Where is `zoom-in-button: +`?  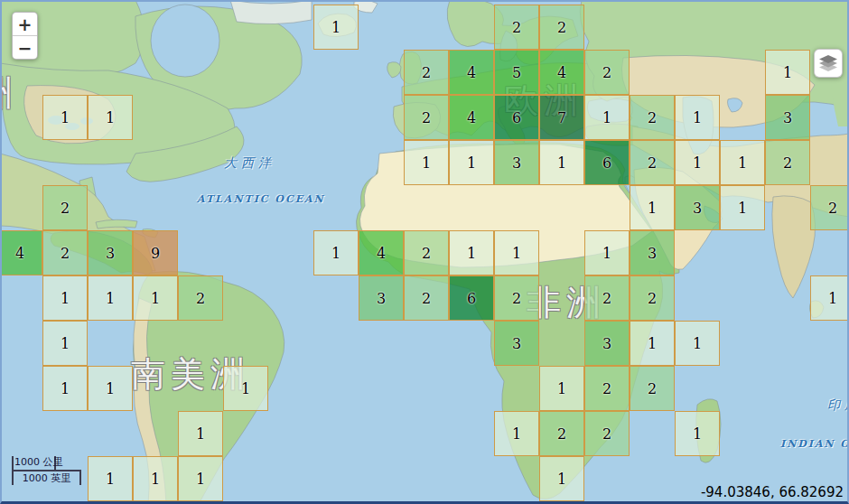 zoom-in-button: + is located at coordinates (25, 23).